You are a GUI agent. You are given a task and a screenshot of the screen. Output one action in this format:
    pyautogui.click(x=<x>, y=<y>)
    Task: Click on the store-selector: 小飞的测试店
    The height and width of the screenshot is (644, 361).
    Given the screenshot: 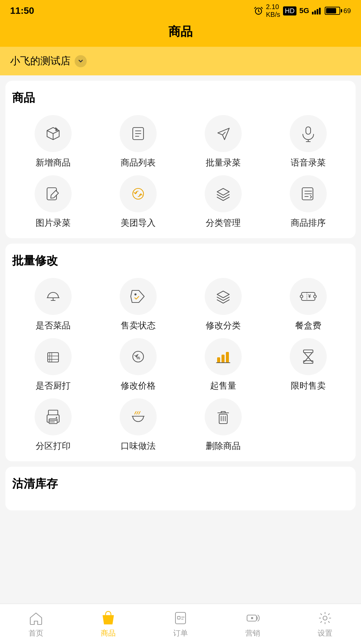 What is the action you would take?
    pyautogui.click(x=180, y=61)
    